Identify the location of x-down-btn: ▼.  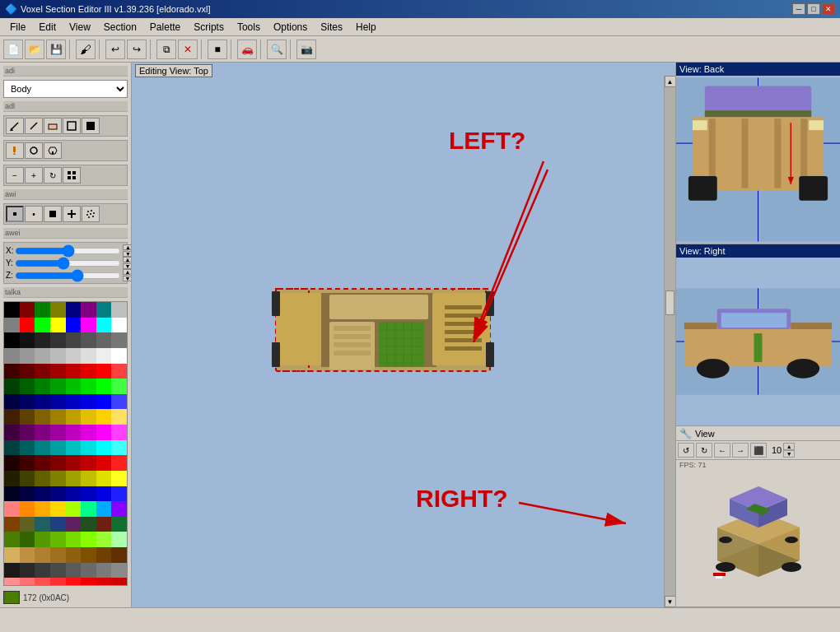
(127, 253).